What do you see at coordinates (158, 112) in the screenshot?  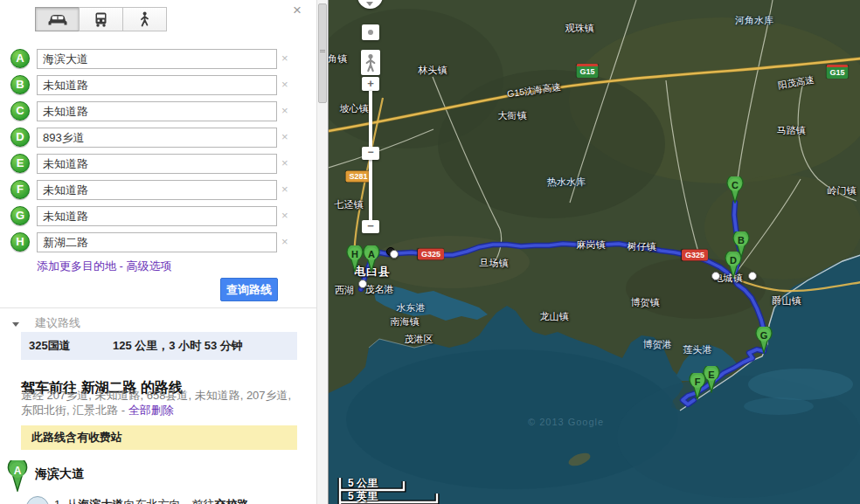 I see `waypoint-row-c: C ×` at bounding box center [158, 112].